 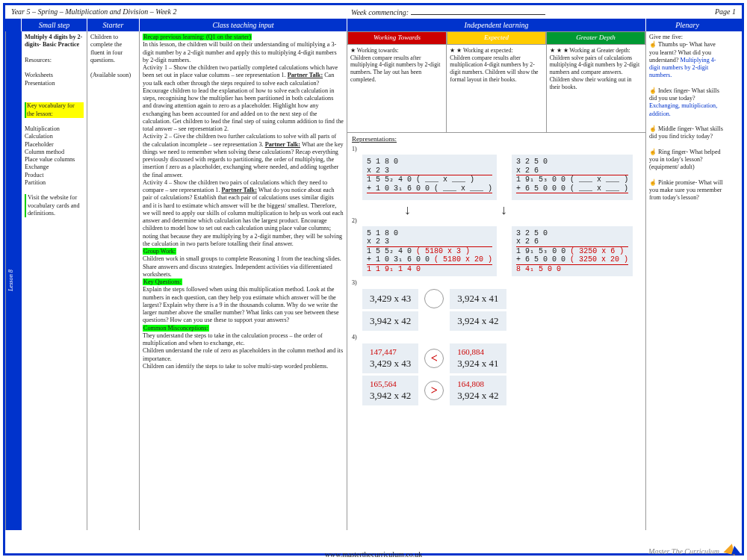 I want to click on plenary-thumb: ☝ Thumbs up- What have you learnt? What …, so click(x=687, y=60).